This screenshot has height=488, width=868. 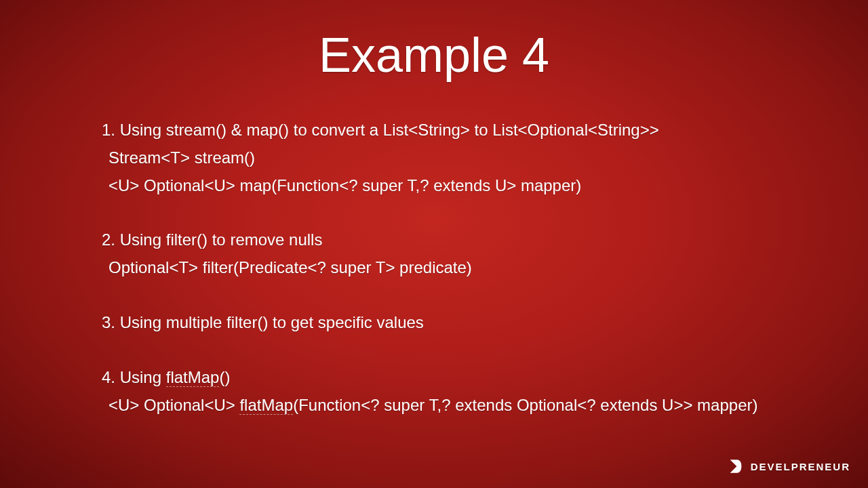 What do you see at coordinates (434, 378) in the screenshot?
I see `item-4-head: 4. Using flatMap()` at bounding box center [434, 378].